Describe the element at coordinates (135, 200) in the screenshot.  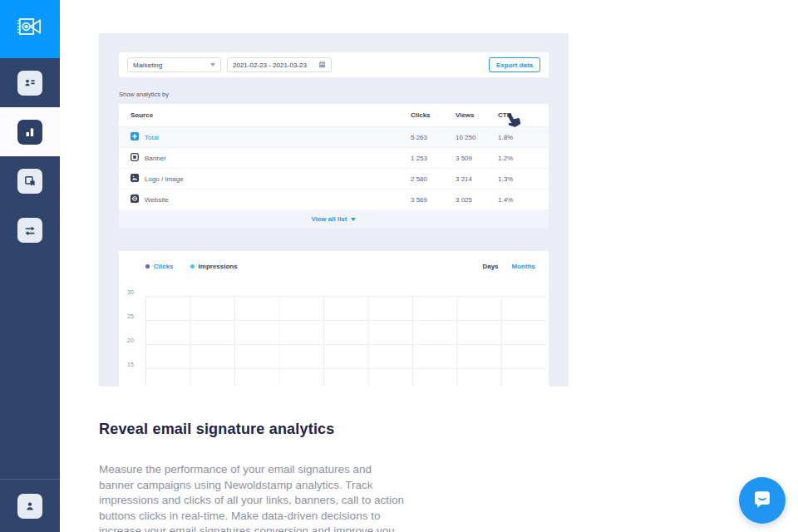
I see `website-source-icon` at that location.